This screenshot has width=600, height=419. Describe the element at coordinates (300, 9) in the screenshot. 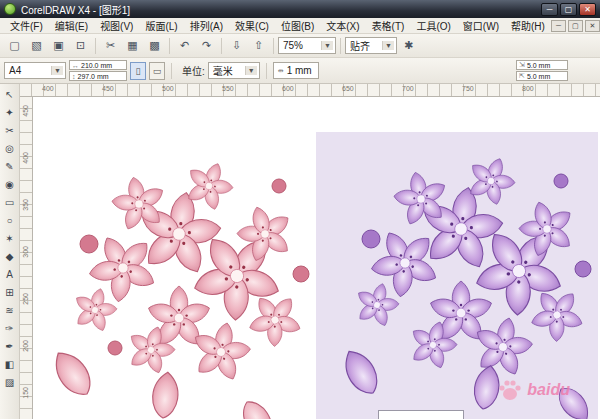

I see `title-bar: CorelDRAW X4 - [图形1] ─ ▢ ✕` at that location.